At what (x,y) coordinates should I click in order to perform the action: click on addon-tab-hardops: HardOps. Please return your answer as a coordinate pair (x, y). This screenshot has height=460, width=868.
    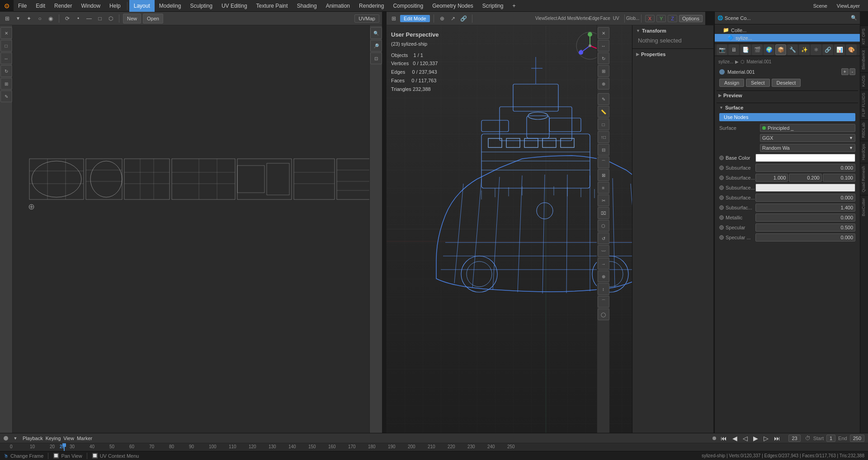
    Looking at the image, I should click on (864, 152).